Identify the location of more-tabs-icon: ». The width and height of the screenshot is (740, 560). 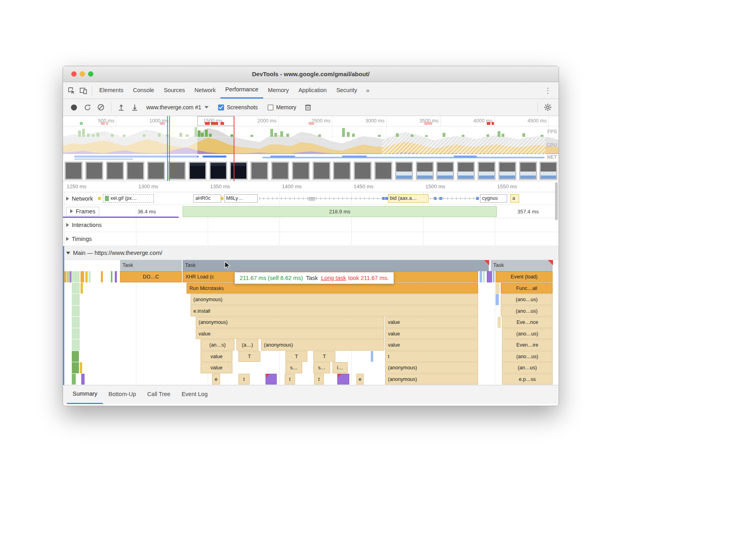
(368, 91).